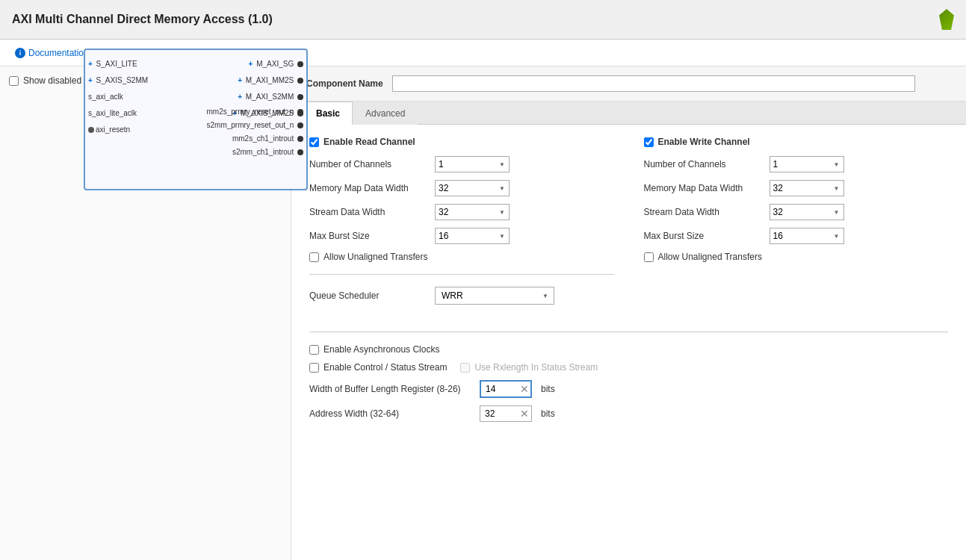  I want to click on xilinx-logo, so click(947, 19).